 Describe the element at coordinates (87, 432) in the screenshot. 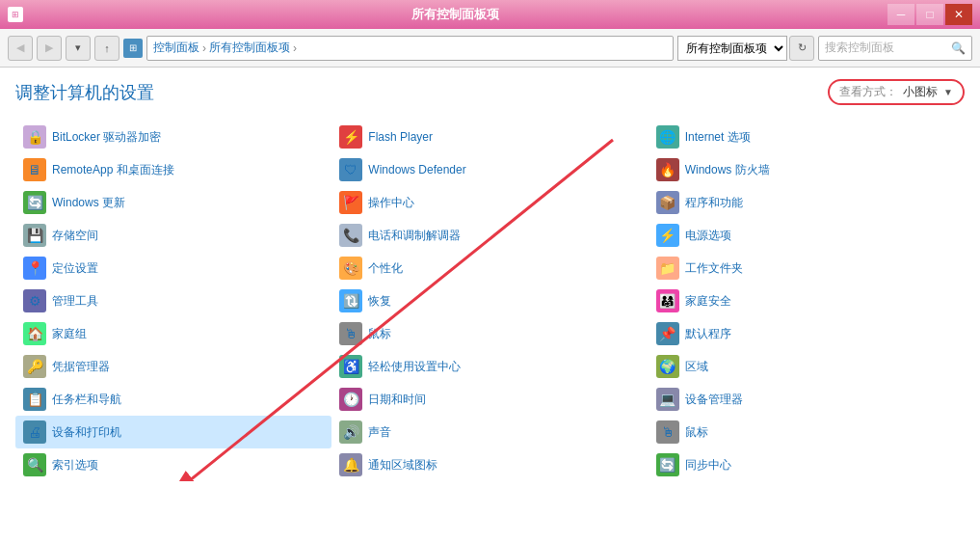

I see `device-label: 设备和打印机` at that location.